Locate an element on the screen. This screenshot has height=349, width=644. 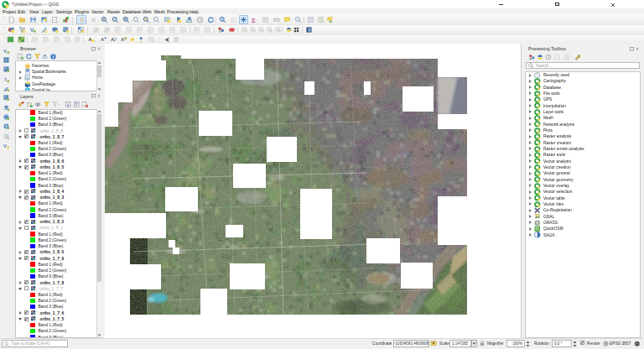
svg-text: Σ is located at coordinates (253, 19).